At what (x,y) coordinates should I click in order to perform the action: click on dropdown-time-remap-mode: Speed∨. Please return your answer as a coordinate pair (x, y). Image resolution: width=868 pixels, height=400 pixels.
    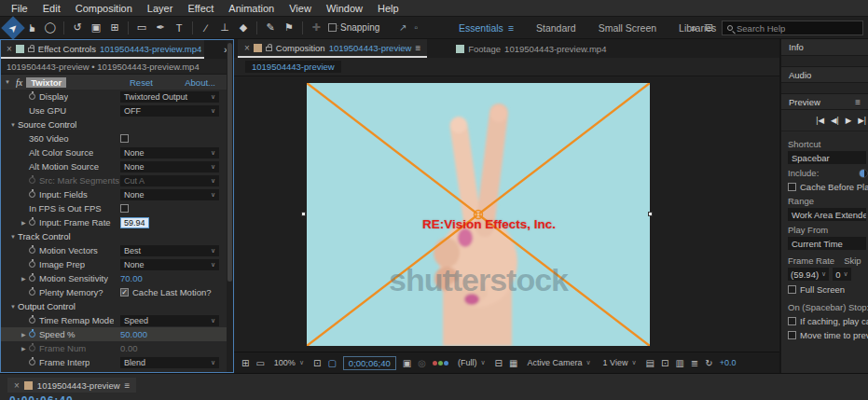
    Looking at the image, I should click on (170, 321).